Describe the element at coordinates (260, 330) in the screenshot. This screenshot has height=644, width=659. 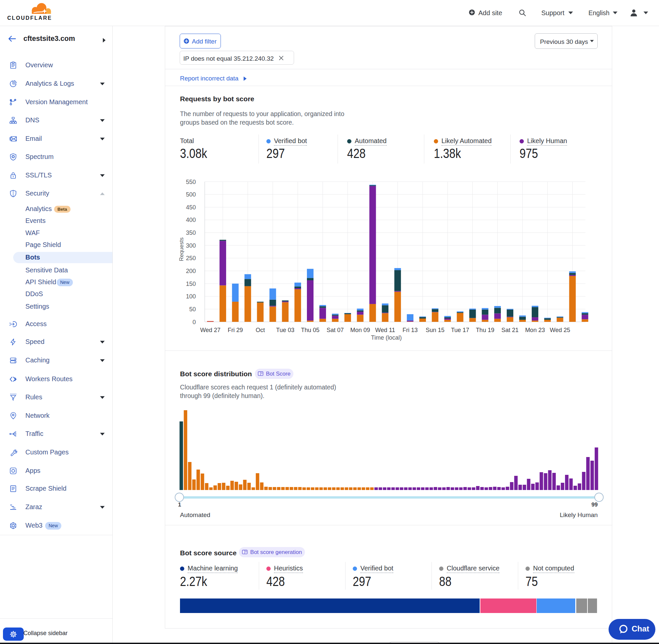
I see `svg-text: Oct` at that location.